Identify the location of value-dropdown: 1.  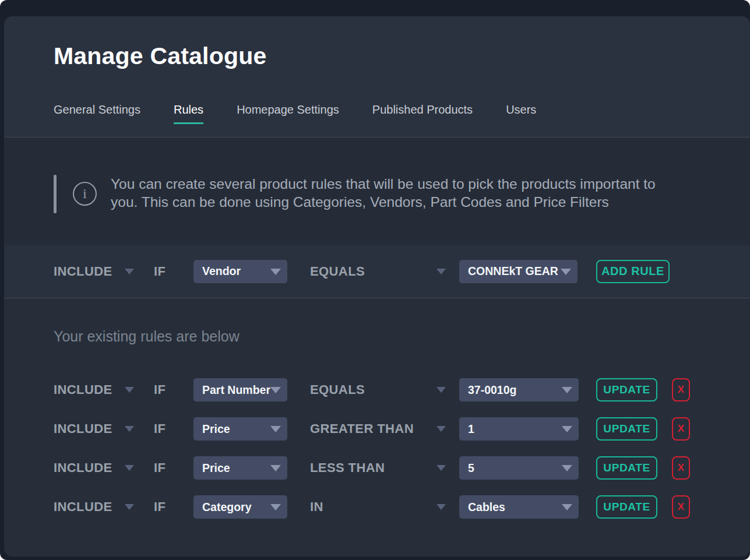
(519, 429).